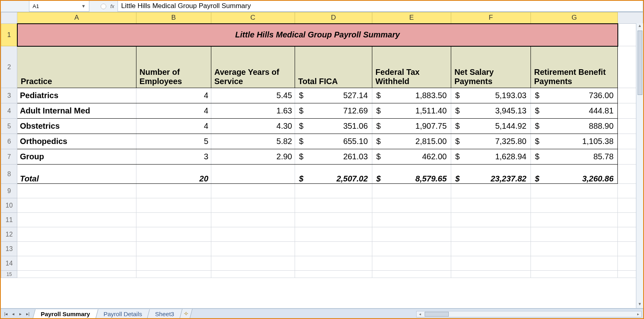 This screenshot has height=319, width=644. Describe the element at coordinates (9, 235) in the screenshot. I see `row-header-12: 12` at that location.